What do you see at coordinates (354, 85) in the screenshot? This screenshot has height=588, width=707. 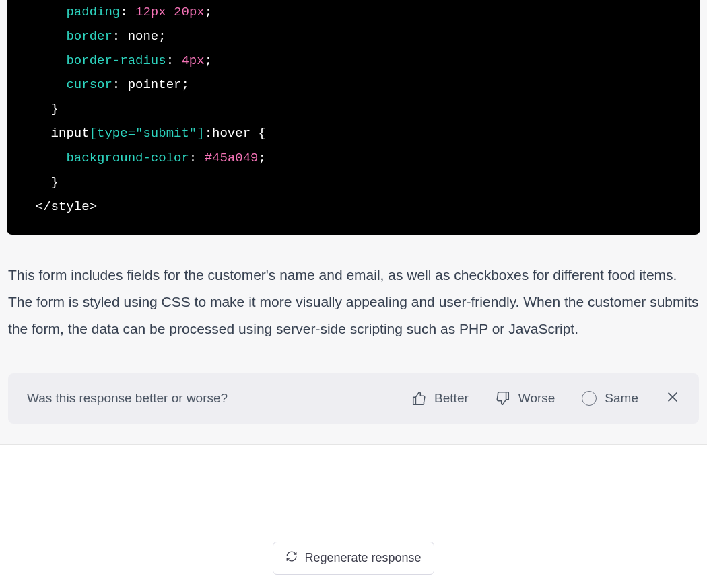 I see `code-line: cursor: pointer;` at bounding box center [354, 85].